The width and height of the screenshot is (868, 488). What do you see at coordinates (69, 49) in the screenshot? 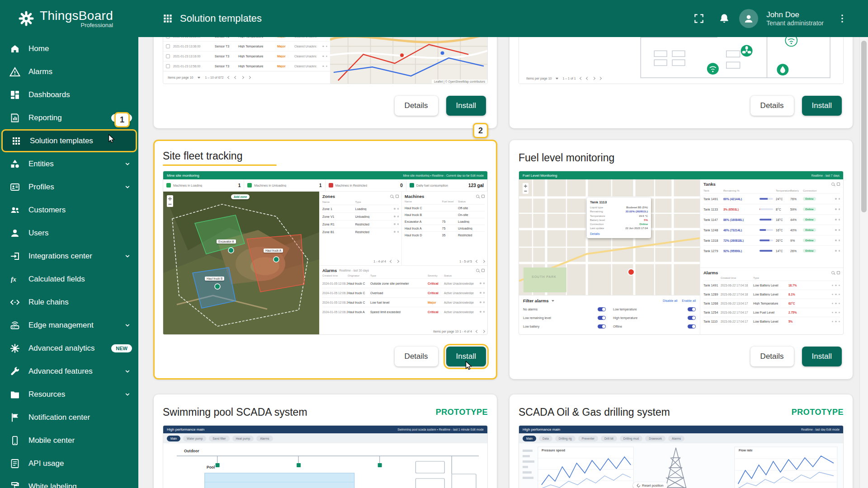
I see `sidebar-item-home: Home` at bounding box center [69, 49].